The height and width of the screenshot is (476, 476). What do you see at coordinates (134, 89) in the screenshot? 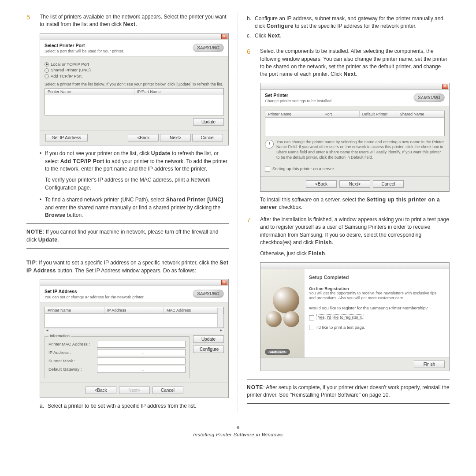
I see `select-printer-port-dialog: × Select Printer Port Select a port that…` at bounding box center [134, 89].